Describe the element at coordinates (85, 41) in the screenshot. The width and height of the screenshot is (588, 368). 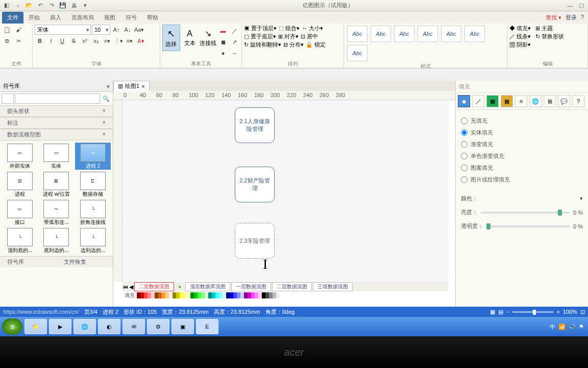
I see `super-icon: x²` at that location.